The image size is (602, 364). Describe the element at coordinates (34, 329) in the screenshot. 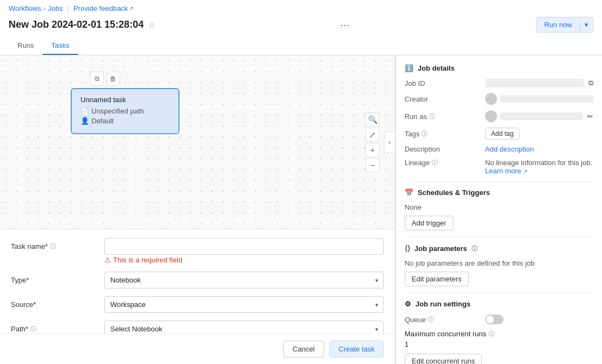

I see `path-info-icon: ⓘ` at that location.